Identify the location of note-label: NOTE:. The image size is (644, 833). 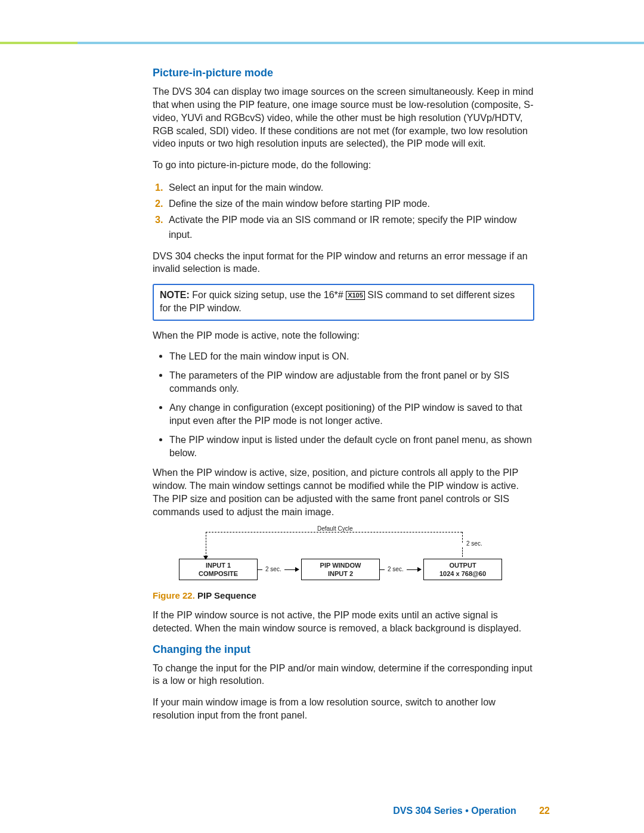
(175, 295).